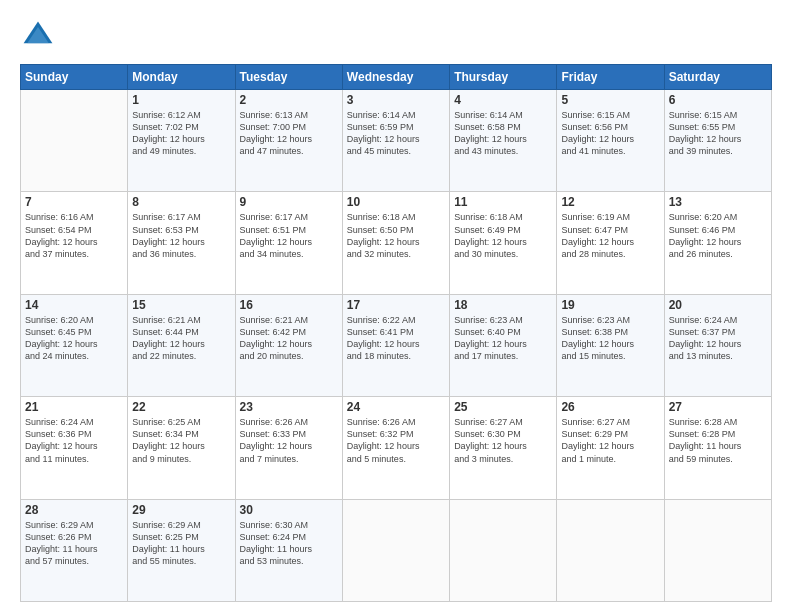 This screenshot has width=792, height=612. What do you see at coordinates (289, 544) in the screenshot?
I see `day-info: Sunrise: 6:30 AM Sunset: 6:24 PM Dayligh…` at bounding box center [289, 544].